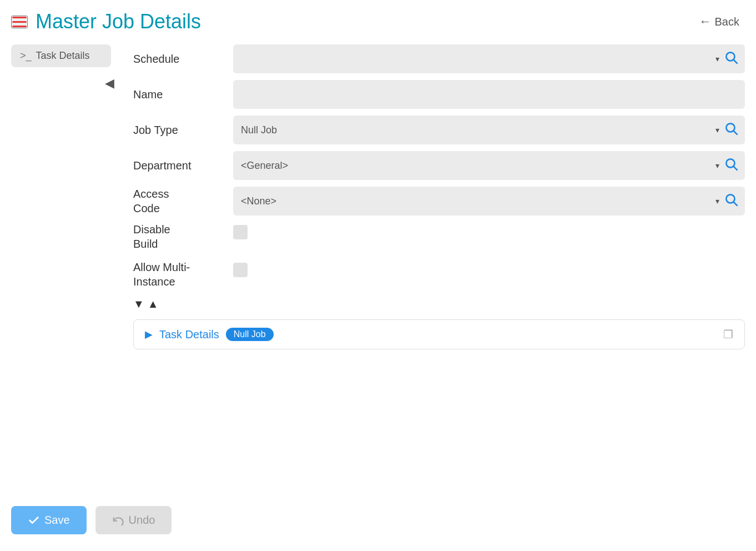  Describe the element at coordinates (717, 59) in the screenshot. I see `schedule-dropdown-icon: ▾` at that location.